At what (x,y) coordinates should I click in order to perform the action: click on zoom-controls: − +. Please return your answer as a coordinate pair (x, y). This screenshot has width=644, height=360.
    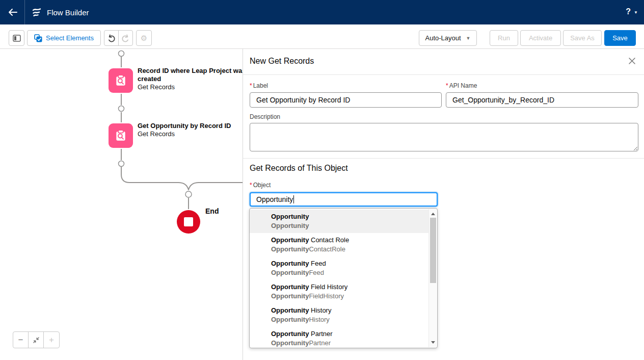
    Looking at the image, I should click on (36, 340).